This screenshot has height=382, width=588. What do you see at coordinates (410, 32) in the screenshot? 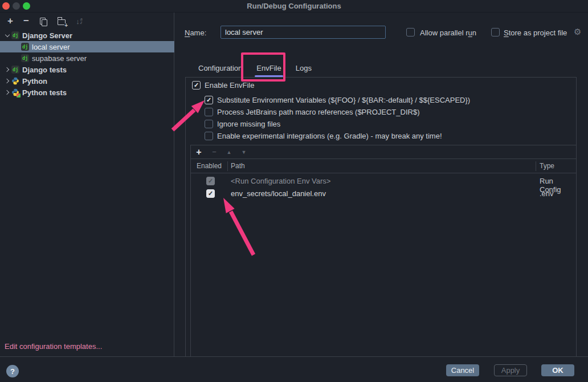
I see `allow-parallel-run-checkbox: ✓` at bounding box center [410, 32].